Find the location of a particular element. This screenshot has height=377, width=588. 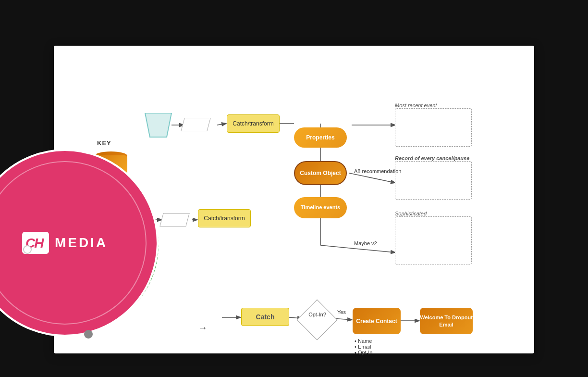

label-sophisticated: Sophisticated is located at coordinates (411, 214).